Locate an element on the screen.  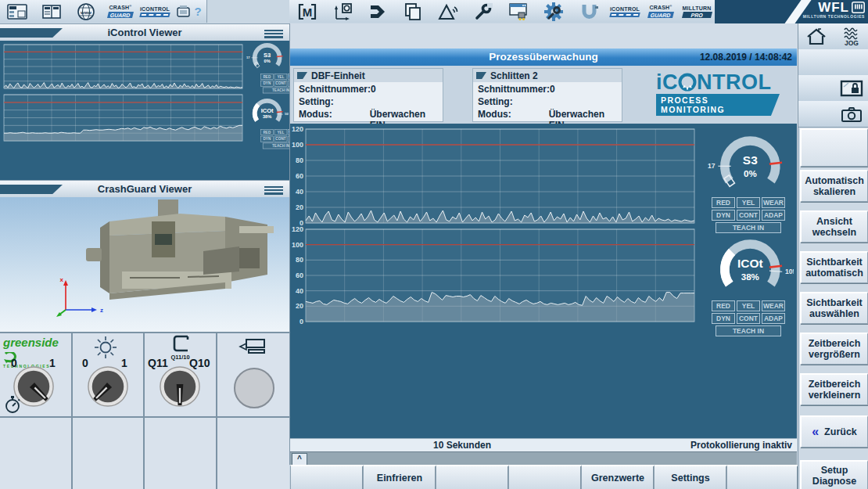
softkey-grenzwerte: Grenzwerte is located at coordinates (618, 477).